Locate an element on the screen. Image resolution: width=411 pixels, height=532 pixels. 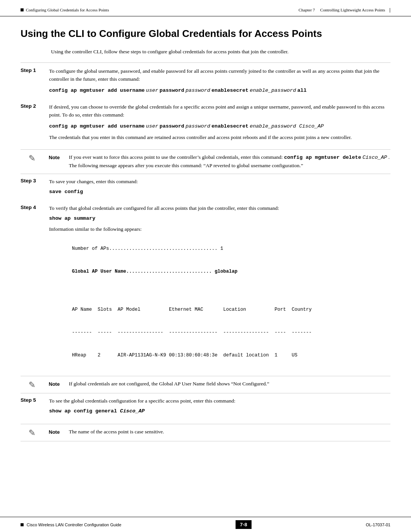
step-3-label: Step 3 is located at coordinates (35, 181).